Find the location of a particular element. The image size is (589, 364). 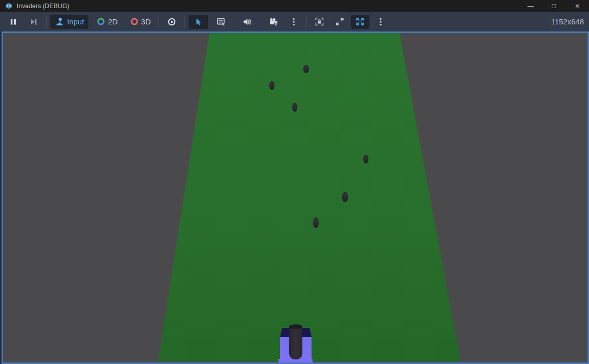

embed-fullscreen-button is located at coordinates (360, 22).